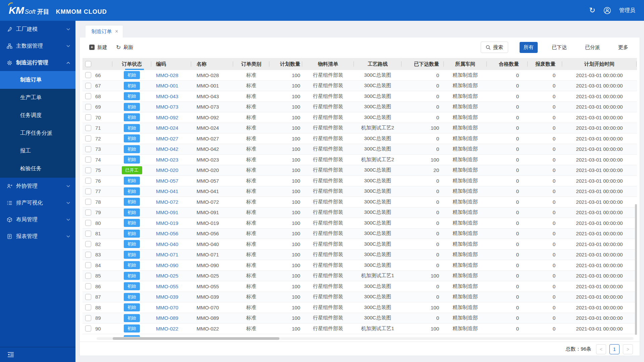 This screenshot has width=644, height=362. I want to click on order-code-link: MMO-001, so click(167, 86).